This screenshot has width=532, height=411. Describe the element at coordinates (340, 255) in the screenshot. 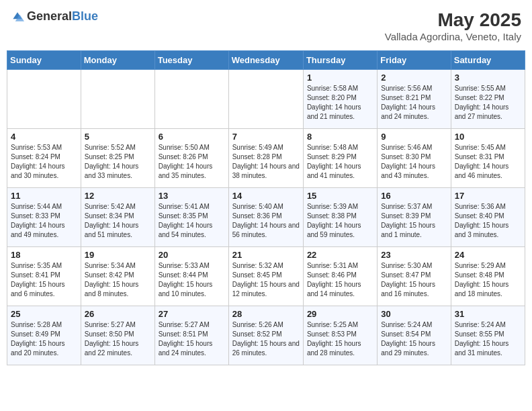

I see `day-number: 22` at that location.